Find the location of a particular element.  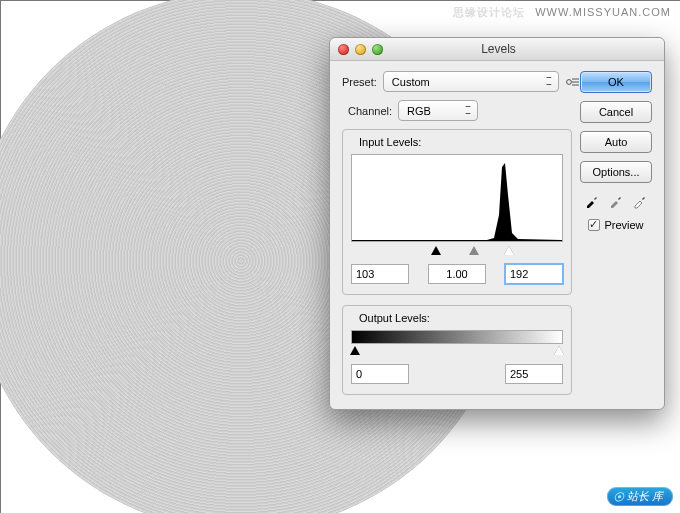

preset-select: Custom is located at coordinates (471, 82).